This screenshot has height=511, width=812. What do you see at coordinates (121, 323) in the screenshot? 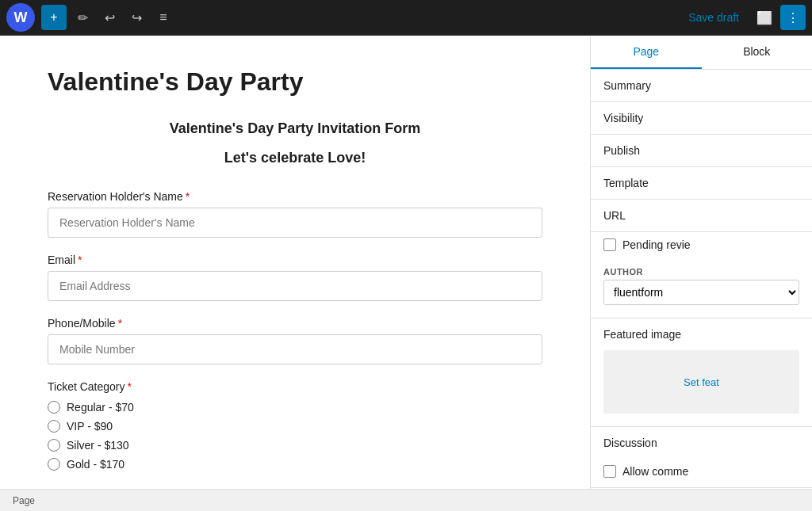
I see `required-star-phone: *` at bounding box center [121, 323].